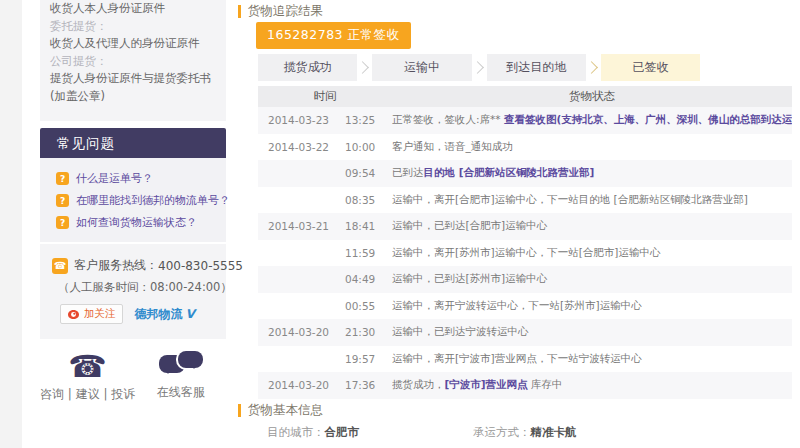 The height and width of the screenshot is (448, 800). Describe the element at coordinates (280, 410) in the screenshot. I see `basic-info-title: 货物基本信息` at that location.